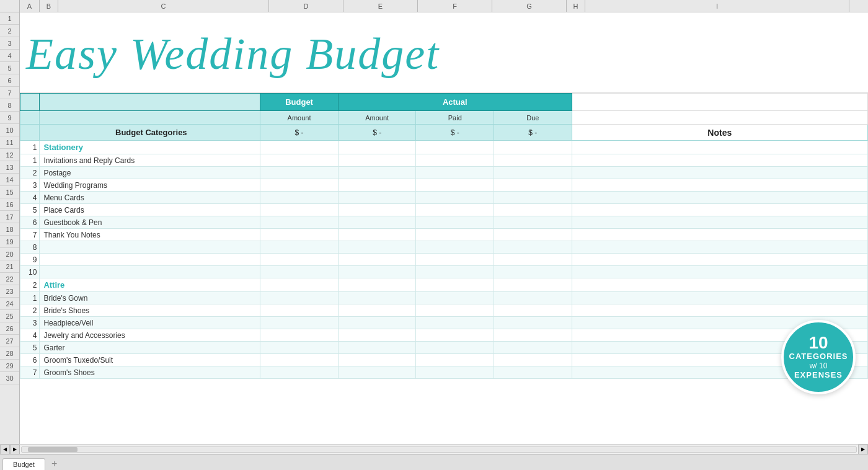  I want to click on col-header-c: C, so click(164, 6).